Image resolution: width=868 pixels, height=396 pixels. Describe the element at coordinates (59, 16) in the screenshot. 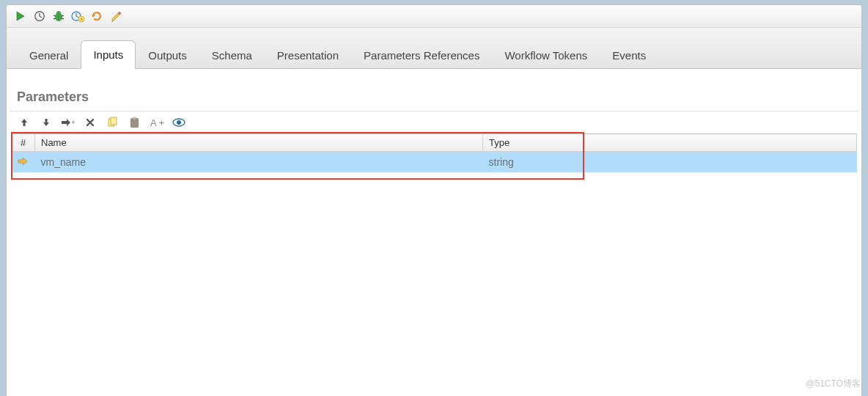

I see `bug-icon` at that location.